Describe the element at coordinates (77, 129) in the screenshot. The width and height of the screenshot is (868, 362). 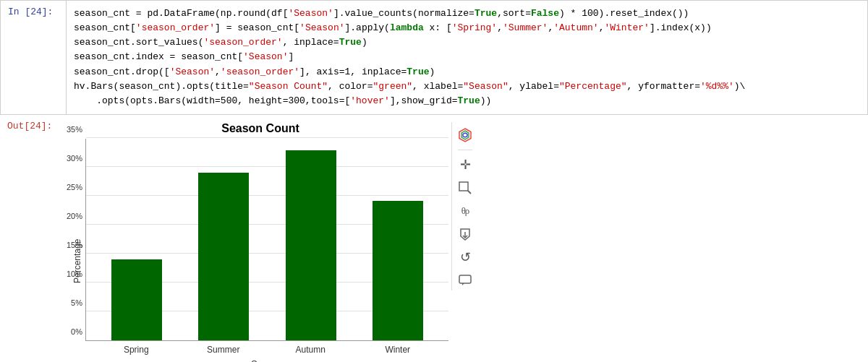
I see `y-tick-label: 35%` at that location.